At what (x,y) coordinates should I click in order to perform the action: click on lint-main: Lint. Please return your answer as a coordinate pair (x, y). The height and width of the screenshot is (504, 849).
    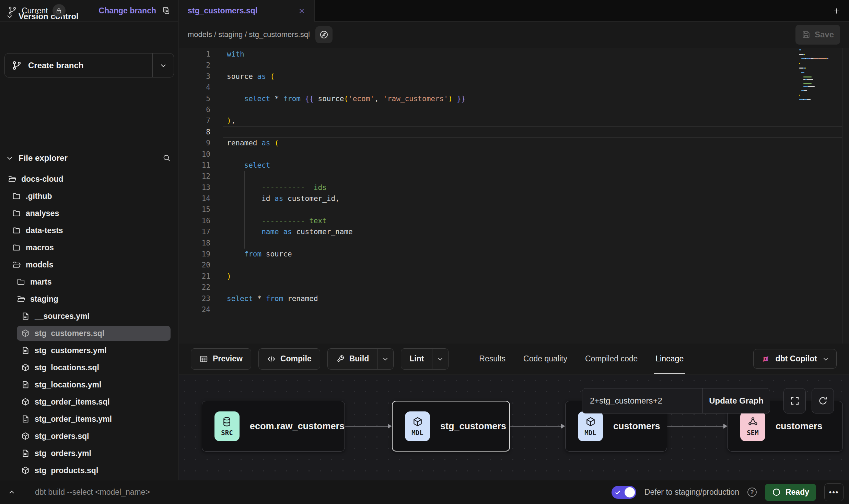
    Looking at the image, I should click on (417, 359).